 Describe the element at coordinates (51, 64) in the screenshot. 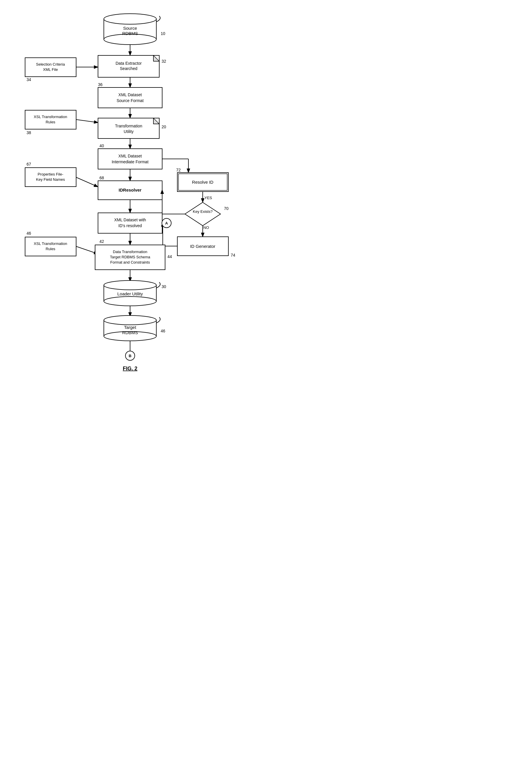

I see `selection-criteria-label1: Selection Criteria` at that location.